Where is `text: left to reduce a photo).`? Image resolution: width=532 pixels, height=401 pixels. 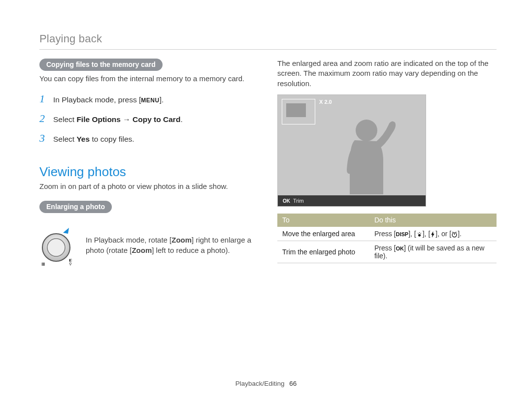
text: left to reduce a photo). is located at coordinates (192, 250).